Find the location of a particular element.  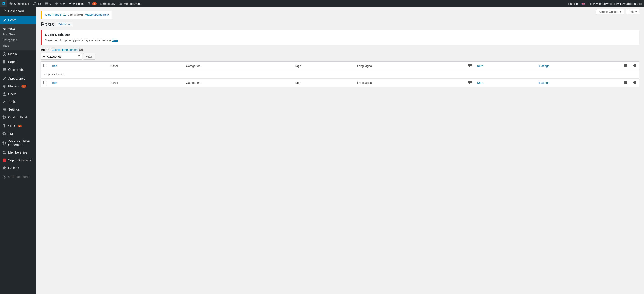

language-label: English is located at coordinates (573, 4).